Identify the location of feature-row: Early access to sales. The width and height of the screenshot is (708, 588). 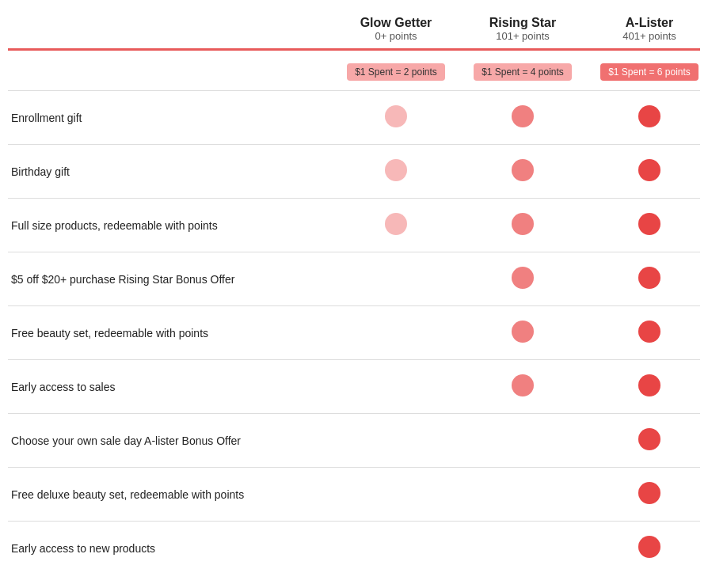
(354, 386).